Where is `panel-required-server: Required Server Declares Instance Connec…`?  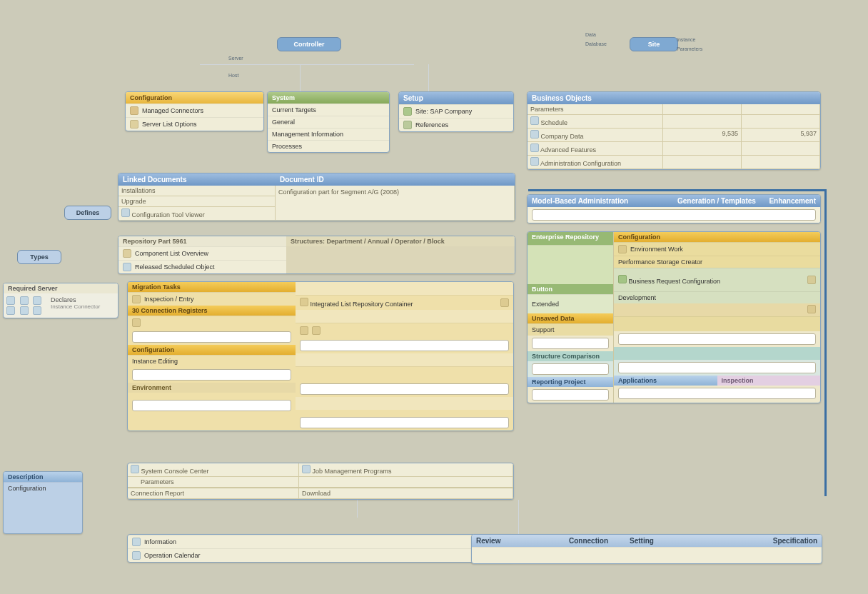
panel-required-server: Required Server Declares Instance Connec… is located at coordinates (61, 301).